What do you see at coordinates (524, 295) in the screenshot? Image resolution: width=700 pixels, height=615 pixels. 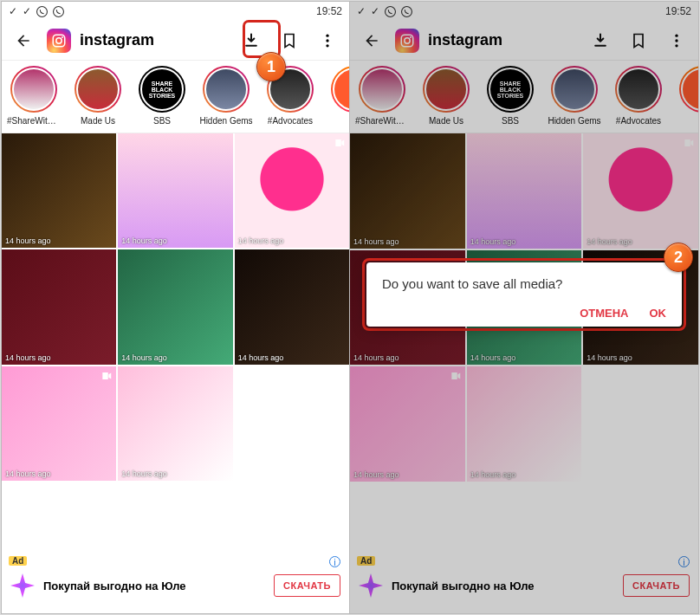 I see `save-media-dialog: Do you want to save all media? ОТМЕНА OK` at bounding box center [524, 295].